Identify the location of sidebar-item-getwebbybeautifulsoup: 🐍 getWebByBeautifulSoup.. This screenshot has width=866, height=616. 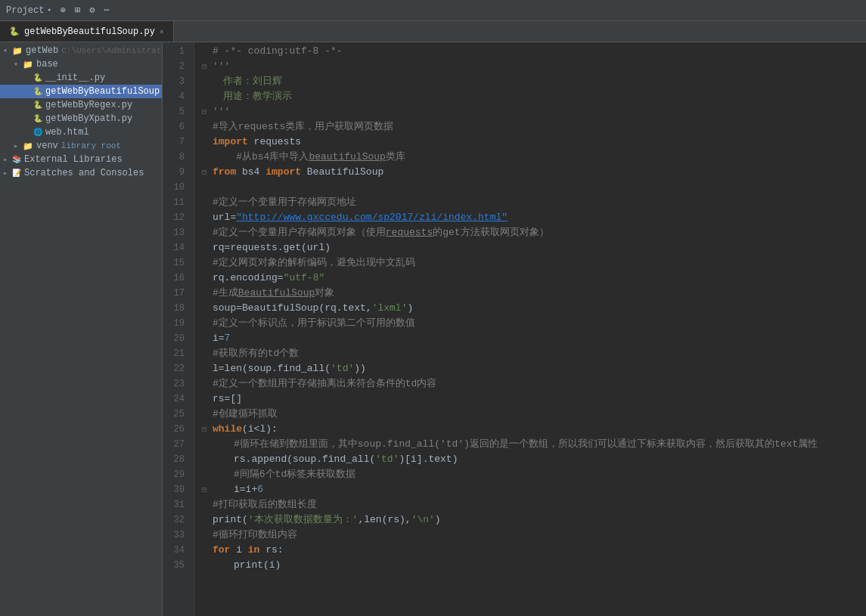
(81, 91).